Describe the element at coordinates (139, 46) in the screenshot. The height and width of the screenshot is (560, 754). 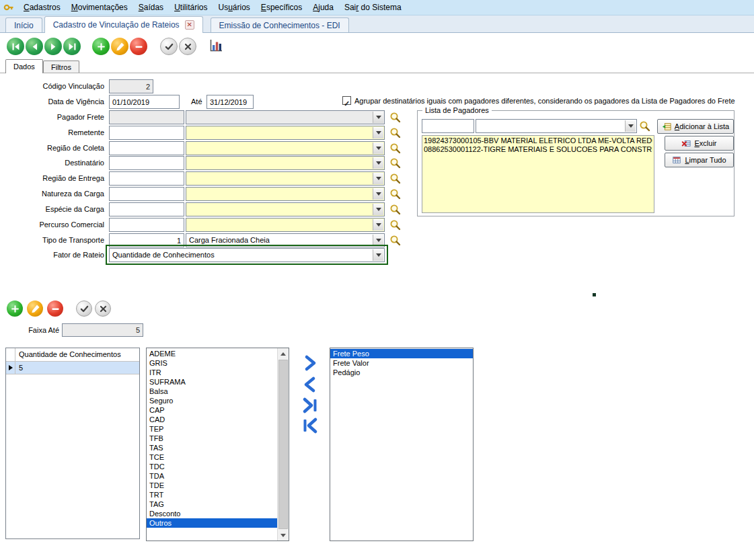
I see `btn-delete` at that location.